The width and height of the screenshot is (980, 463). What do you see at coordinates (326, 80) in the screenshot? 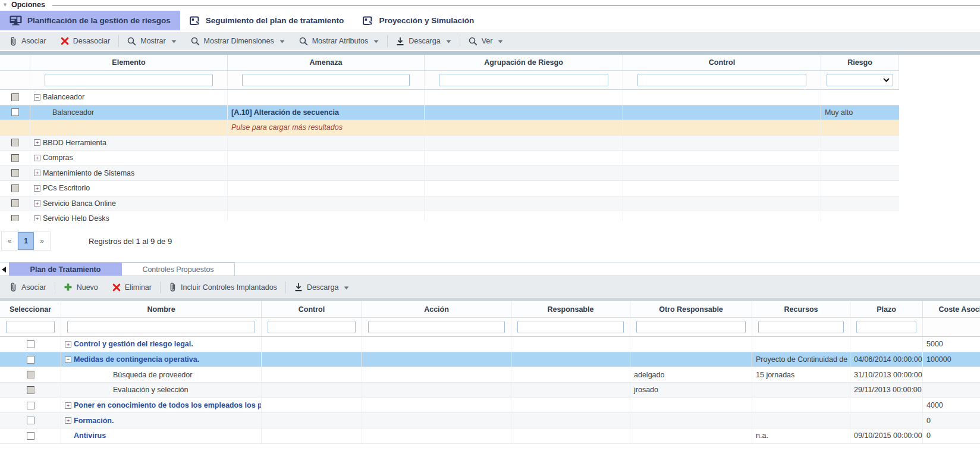
I see `amenaza-filter-input` at bounding box center [326, 80].